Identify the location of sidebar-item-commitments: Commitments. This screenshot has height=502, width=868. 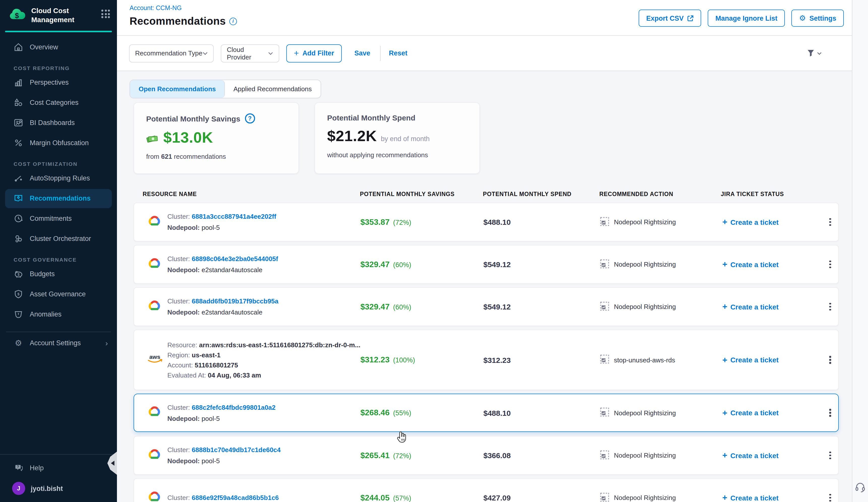
(59, 219).